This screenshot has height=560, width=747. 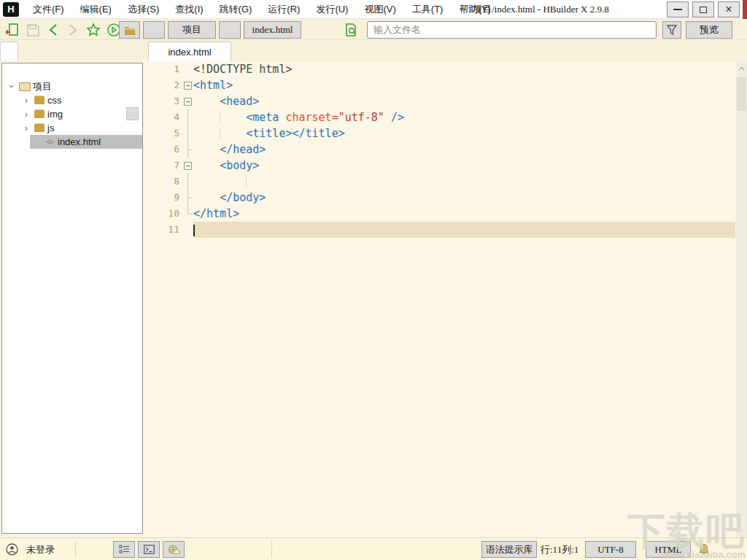 What do you see at coordinates (72, 114) in the screenshot?
I see `file-tree: ›项目›css›img›js<>index.html` at bounding box center [72, 114].